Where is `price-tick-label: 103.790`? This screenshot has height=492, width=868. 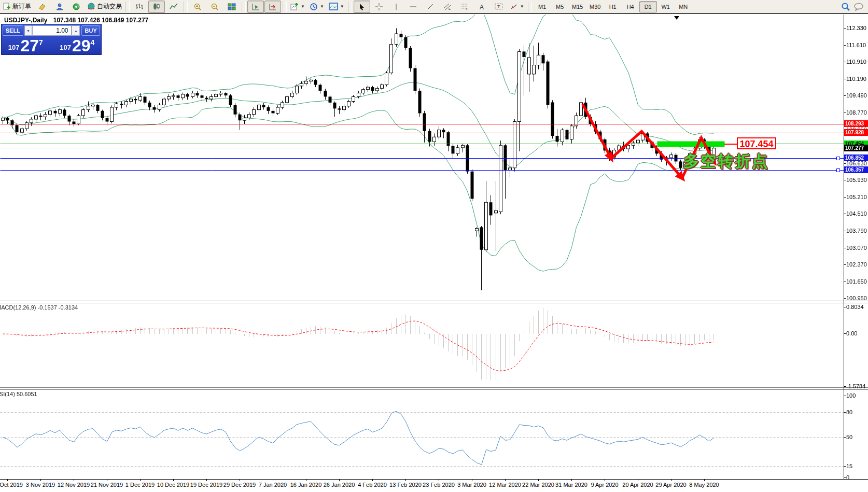
price-tick-label: 103.790 is located at coordinates (857, 231).